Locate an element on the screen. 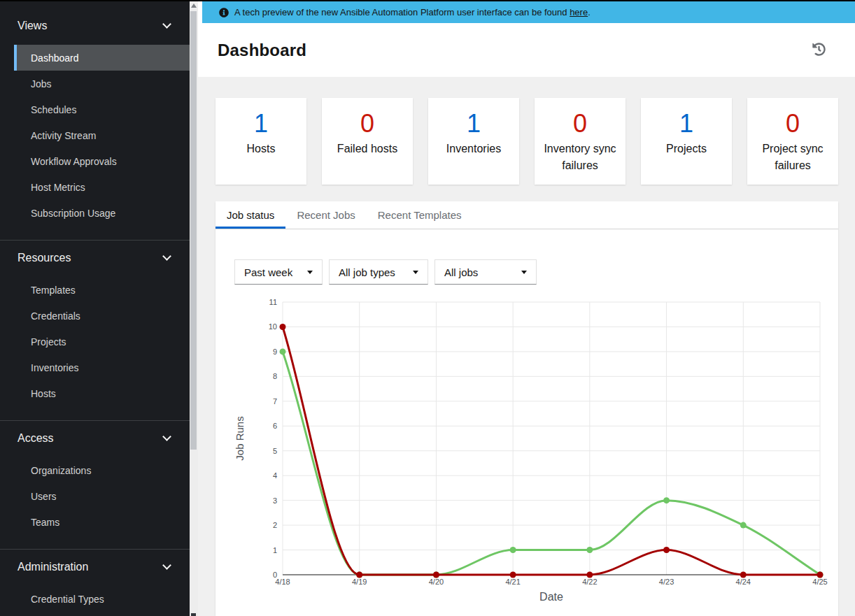  y-tick-label: 4 is located at coordinates (275, 475).